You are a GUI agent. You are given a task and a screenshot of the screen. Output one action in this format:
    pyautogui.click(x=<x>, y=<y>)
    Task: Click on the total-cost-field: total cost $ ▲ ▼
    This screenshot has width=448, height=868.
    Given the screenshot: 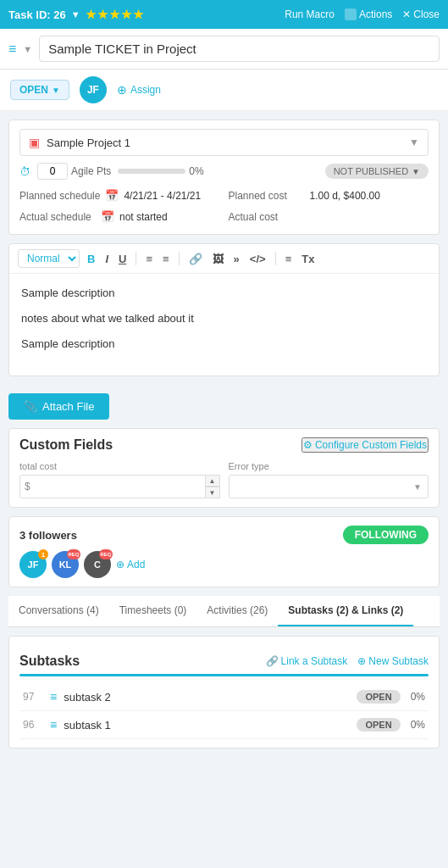 What is the action you would take?
    pyautogui.click(x=120, y=480)
    